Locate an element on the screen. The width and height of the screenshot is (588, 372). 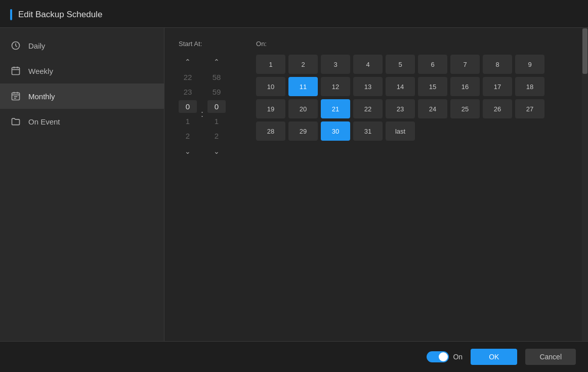
cancel-button: Cancel is located at coordinates (551, 357).